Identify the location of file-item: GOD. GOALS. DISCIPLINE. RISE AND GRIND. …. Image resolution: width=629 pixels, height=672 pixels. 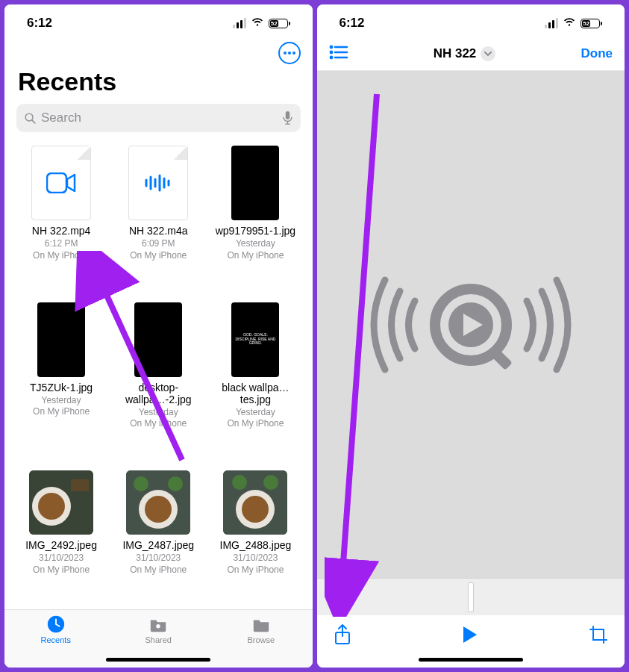
(255, 383).